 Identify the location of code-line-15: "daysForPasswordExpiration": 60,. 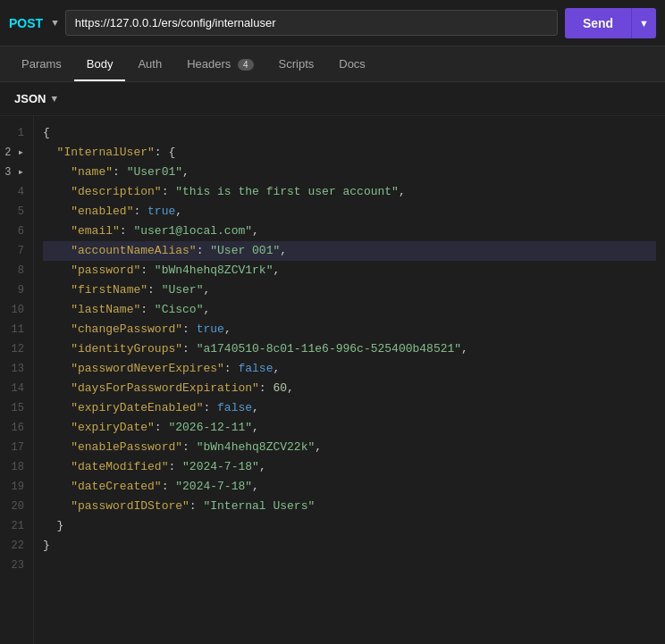
(349, 389).